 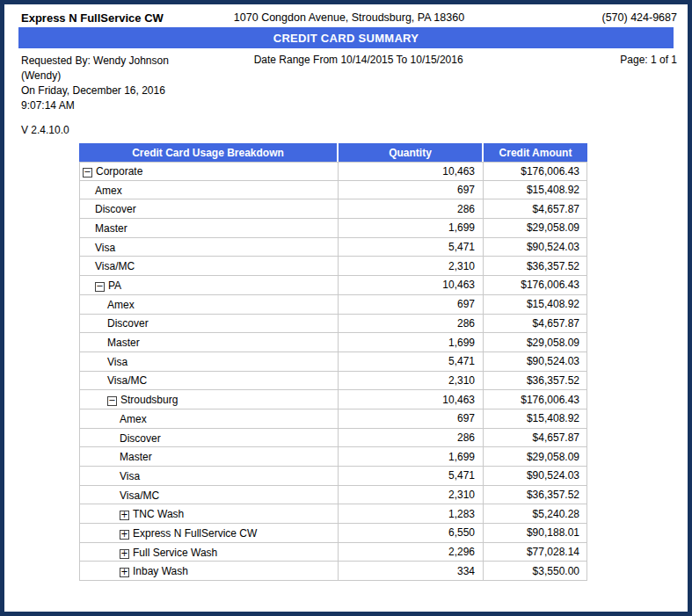 What do you see at coordinates (195, 533) in the screenshot?
I see `row-label: Express N FullService CW` at bounding box center [195, 533].